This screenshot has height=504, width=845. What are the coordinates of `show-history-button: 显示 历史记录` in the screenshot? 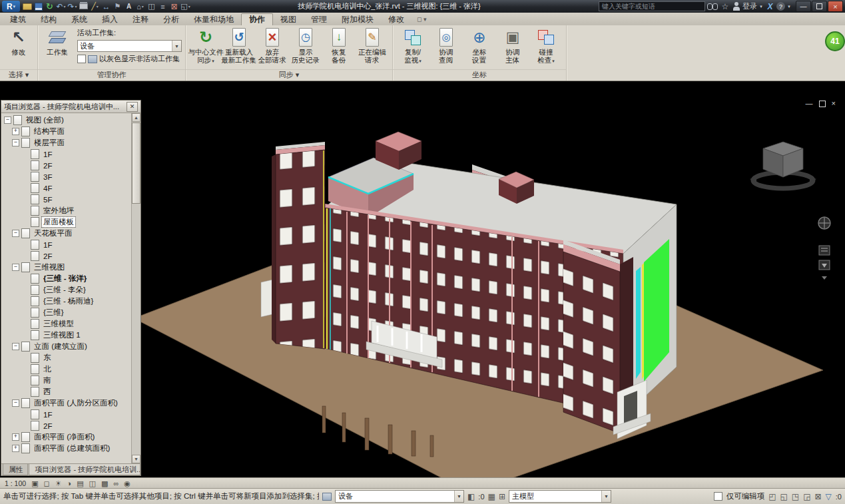 It's located at (306, 45).